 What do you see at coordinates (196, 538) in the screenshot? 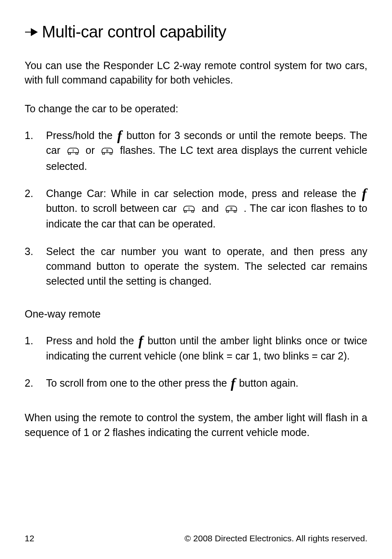
I see `page-footer: 12 © 2008 Directed Electronics. All righ…` at bounding box center [196, 538].